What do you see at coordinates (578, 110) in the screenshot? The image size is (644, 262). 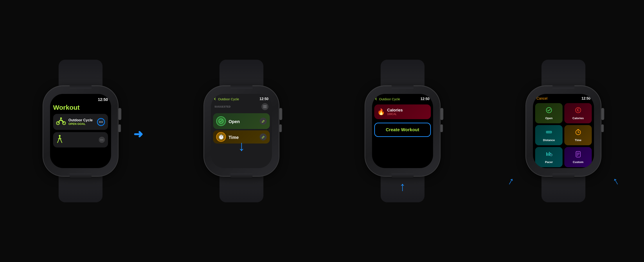 I see `svg-text: C` at bounding box center [578, 110].